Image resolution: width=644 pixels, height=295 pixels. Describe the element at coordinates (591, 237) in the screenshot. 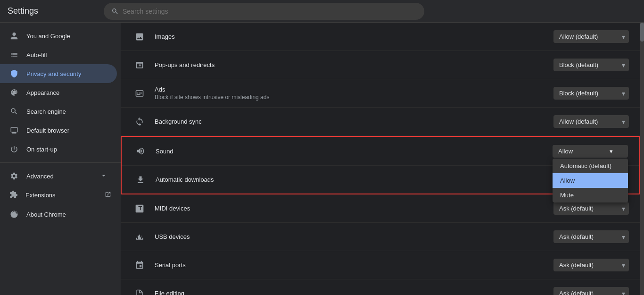

I see `usb-control: Ask (default) Allow Block ▾` at that location.